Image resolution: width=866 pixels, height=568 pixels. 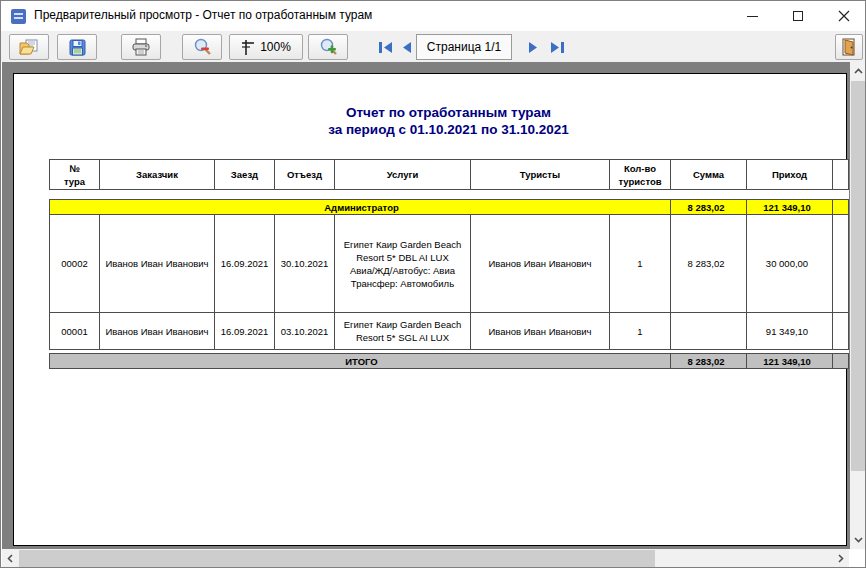 I want to click on window-title: Предварительный просмотр - Отчет по отра…, so click(x=203, y=15).